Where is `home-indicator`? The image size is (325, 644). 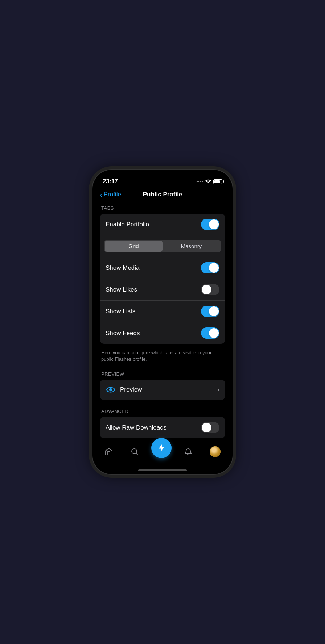
home-indicator is located at coordinates (162, 470).